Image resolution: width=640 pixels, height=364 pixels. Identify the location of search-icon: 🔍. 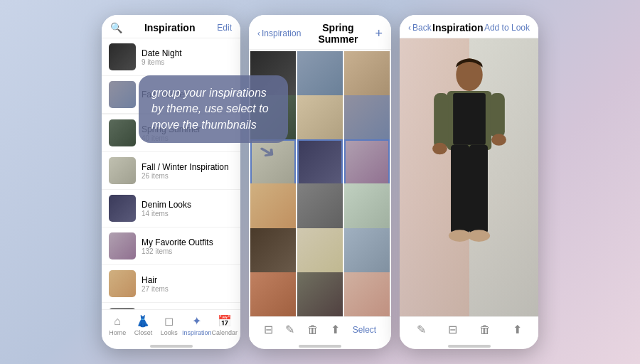
(117, 28).